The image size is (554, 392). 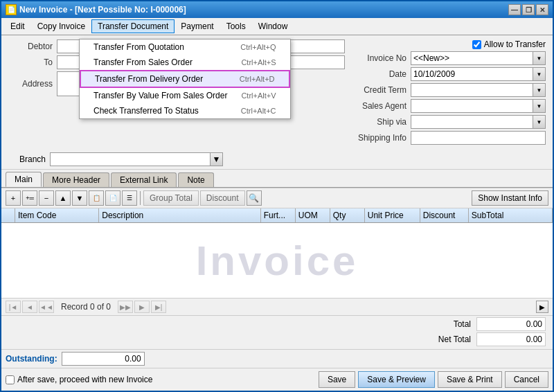 What do you see at coordinates (445, 215) in the screenshot?
I see `th-discount: Discount` at bounding box center [445, 215].